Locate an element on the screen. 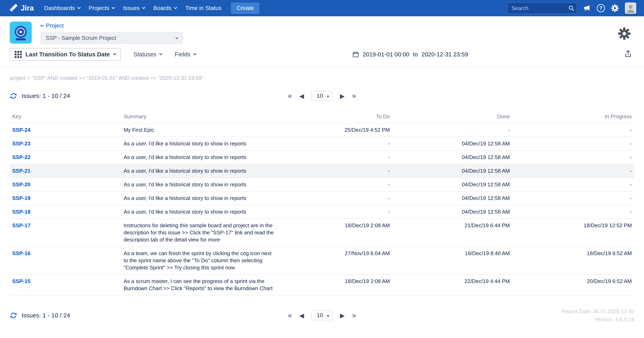  nav-projects: Projects is located at coordinates (102, 8).